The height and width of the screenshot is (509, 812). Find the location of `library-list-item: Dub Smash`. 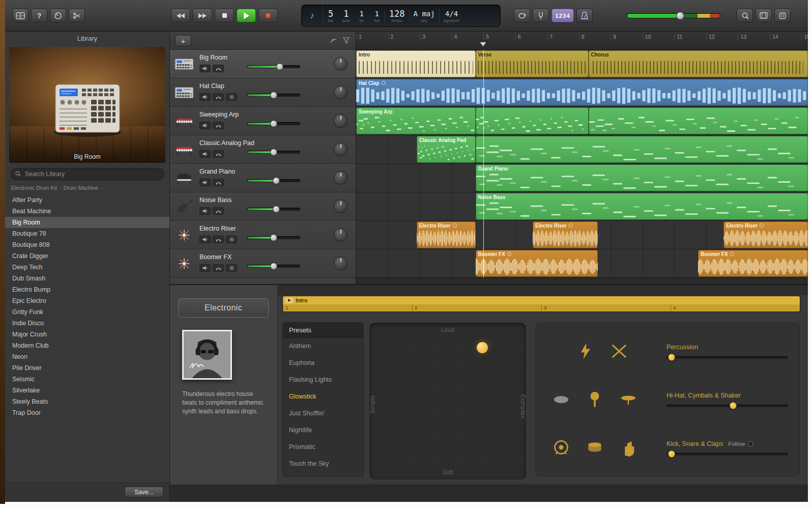

library-list-item: Dub Smash is located at coordinates (88, 278).